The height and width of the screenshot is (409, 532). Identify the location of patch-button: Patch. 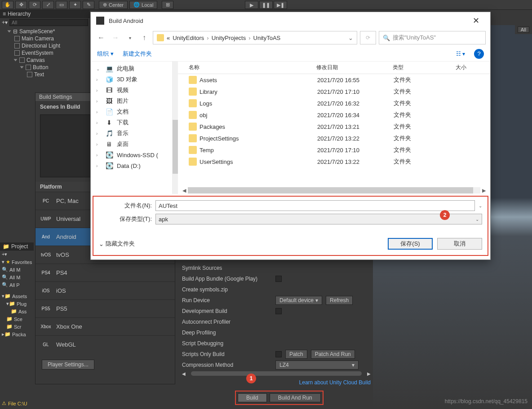
(297, 354).